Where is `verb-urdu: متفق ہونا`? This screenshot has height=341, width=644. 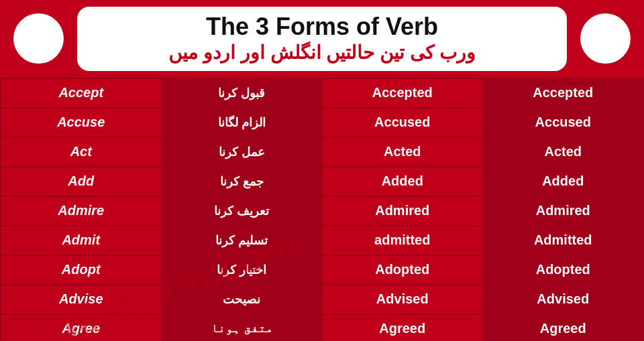 verb-urdu: متفق ہونا is located at coordinates (242, 328).